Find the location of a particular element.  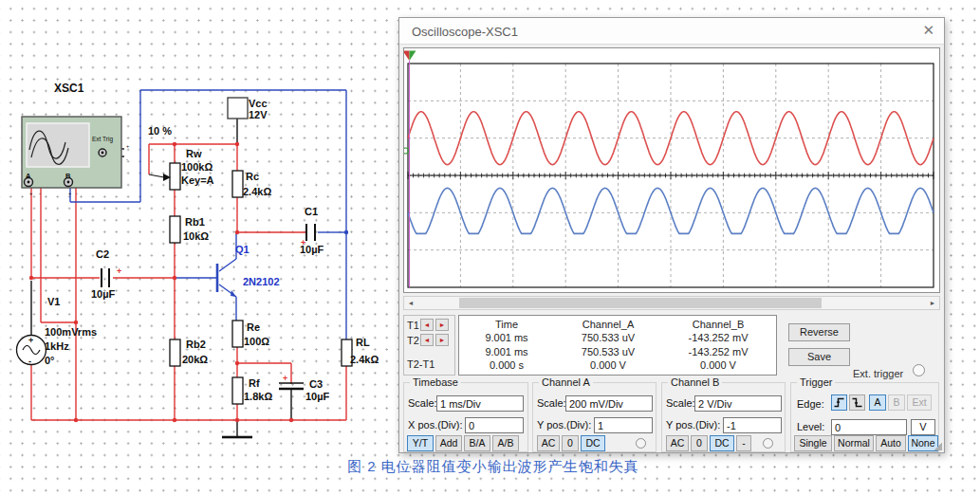

cursor-panel: T1◄►T2◄►T2-T1 is located at coordinates (429, 345).